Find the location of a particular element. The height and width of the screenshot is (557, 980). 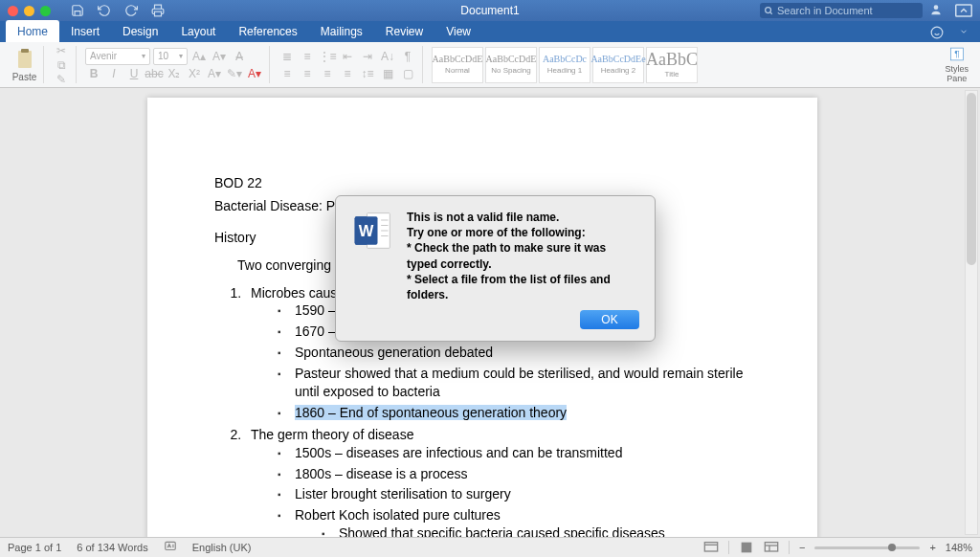

font-size-selector: 10▾ is located at coordinates (170, 56).